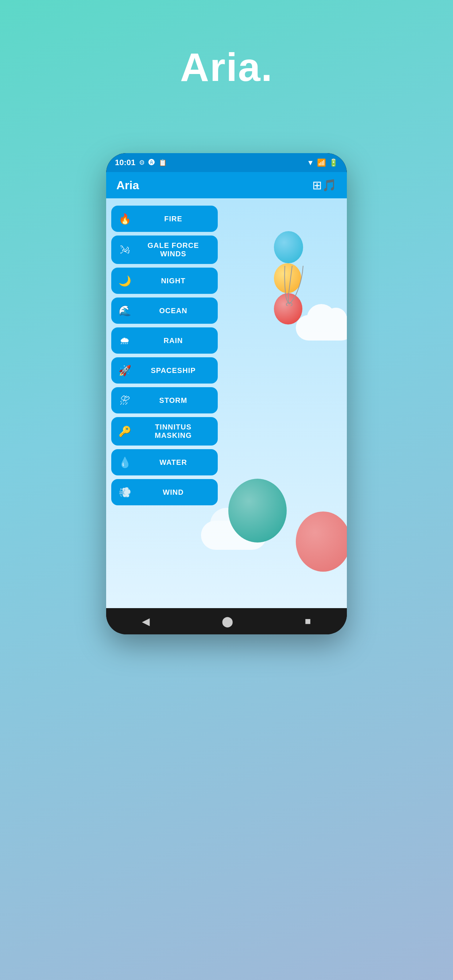 This screenshot has width=453, height=980. Describe the element at coordinates (173, 463) in the screenshot. I see `water-label: WATER` at that location.